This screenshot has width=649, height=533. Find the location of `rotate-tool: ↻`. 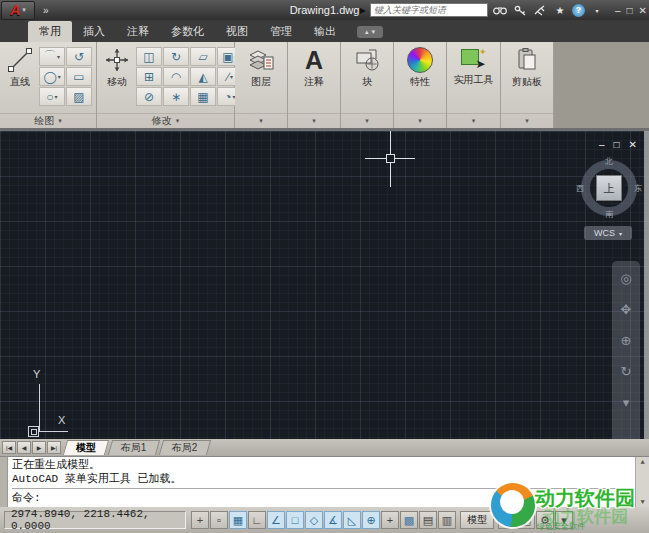

rotate-tool: ↻ is located at coordinates (176, 56).